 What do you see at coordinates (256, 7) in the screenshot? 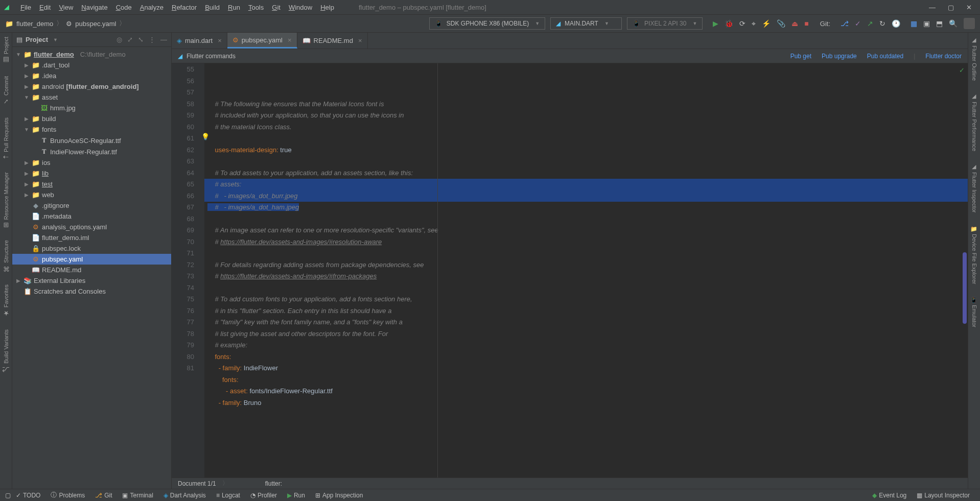
I see `menu-tools: Tools` at bounding box center [256, 7].